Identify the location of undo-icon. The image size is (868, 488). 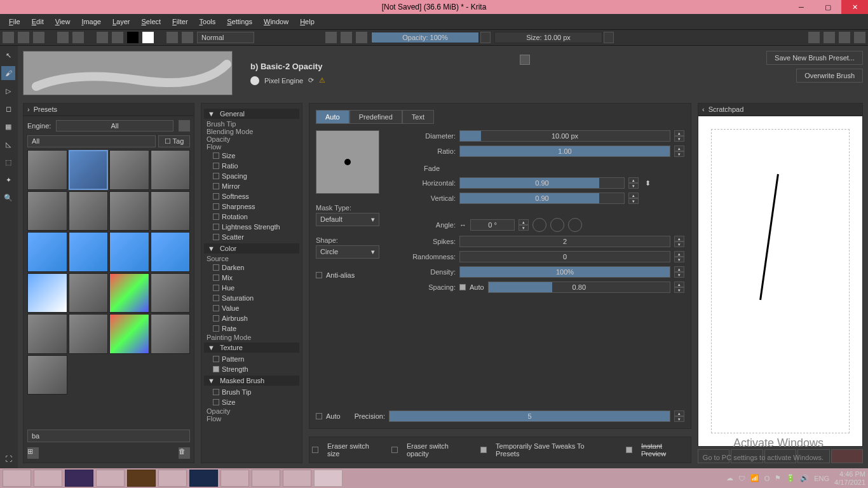
(63, 37).